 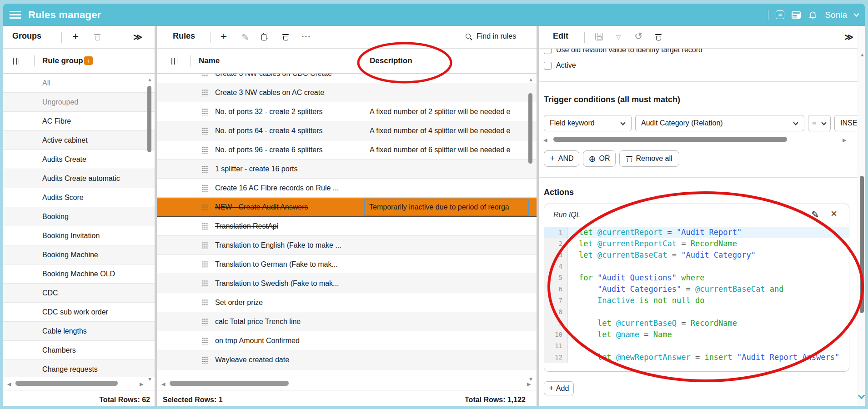 What do you see at coordinates (346, 78) in the screenshot?
I see `rule-row: Create 3 NW cables on CDC Create` at bounding box center [346, 78].